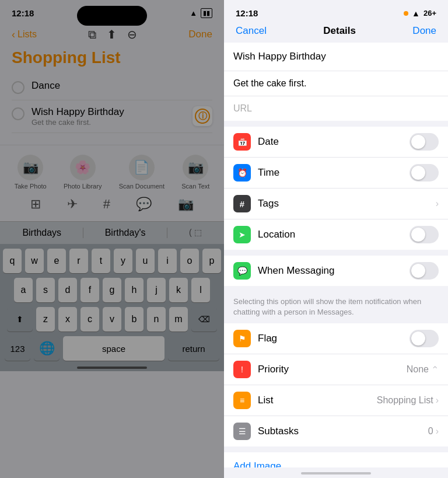  Describe the element at coordinates (201, 34) in the screenshot. I see `done-button-left: Done` at that location.